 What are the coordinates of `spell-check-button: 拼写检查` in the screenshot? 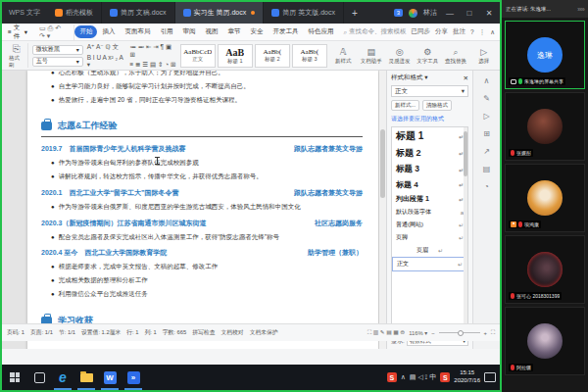 It's located at (204, 333).